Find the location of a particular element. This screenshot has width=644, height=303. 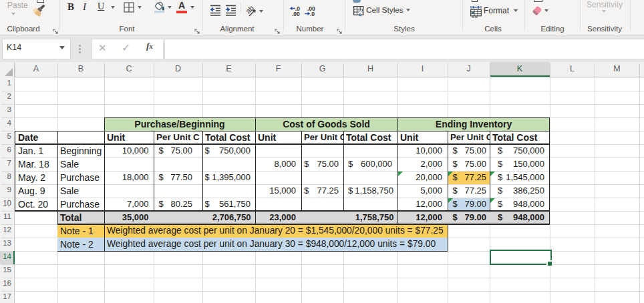

svg-text: .0 is located at coordinates (313, 13).